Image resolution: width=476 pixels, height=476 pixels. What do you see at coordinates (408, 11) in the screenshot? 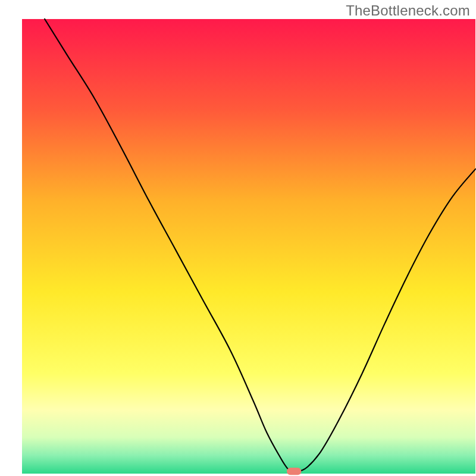
I see `attribution-label: TheBottleneck.com` at bounding box center [408, 11].